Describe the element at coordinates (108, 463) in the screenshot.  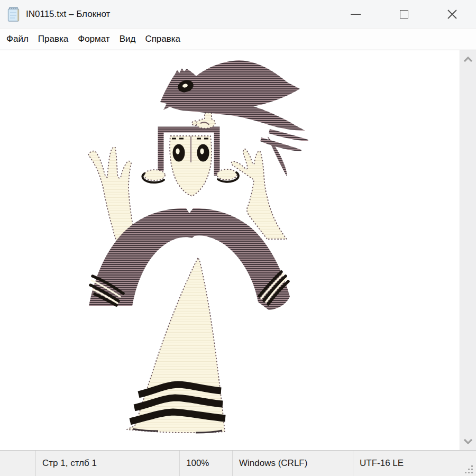
I see `status-cursor-position: Стр 1, стлб 1` at that location.